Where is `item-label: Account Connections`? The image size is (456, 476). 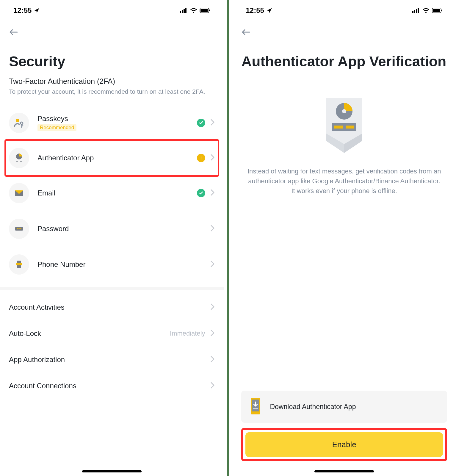
item-label: Account Connections is located at coordinates (43, 386).